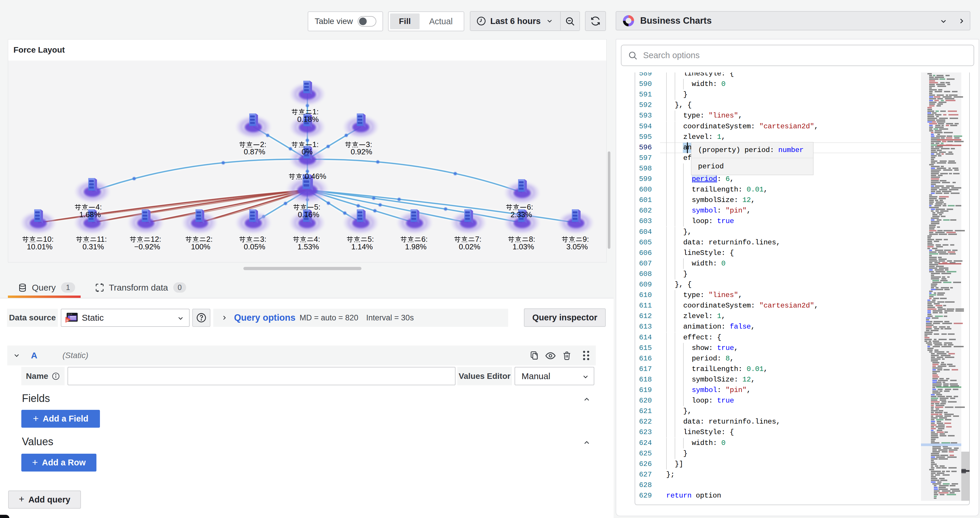  I want to click on svg-text: 1.14%, so click(362, 247).